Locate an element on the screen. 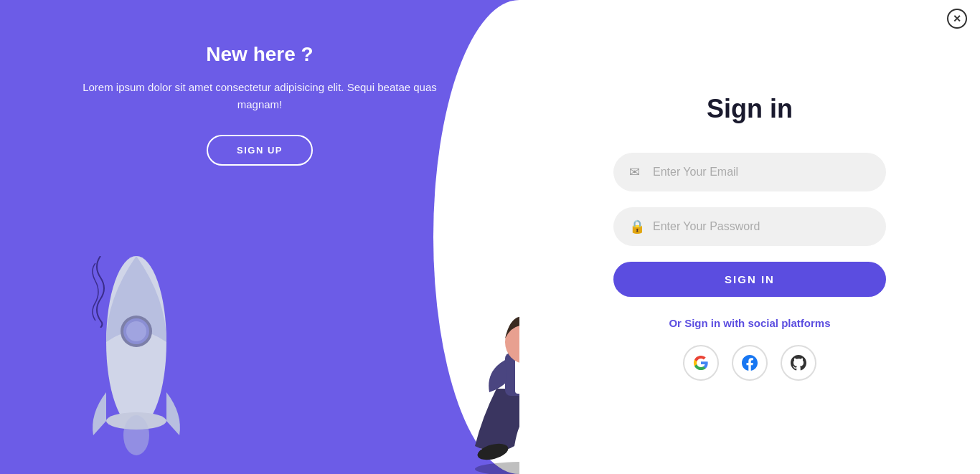 The width and height of the screenshot is (980, 474). rocket-illustration is located at coordinates (136, 343).